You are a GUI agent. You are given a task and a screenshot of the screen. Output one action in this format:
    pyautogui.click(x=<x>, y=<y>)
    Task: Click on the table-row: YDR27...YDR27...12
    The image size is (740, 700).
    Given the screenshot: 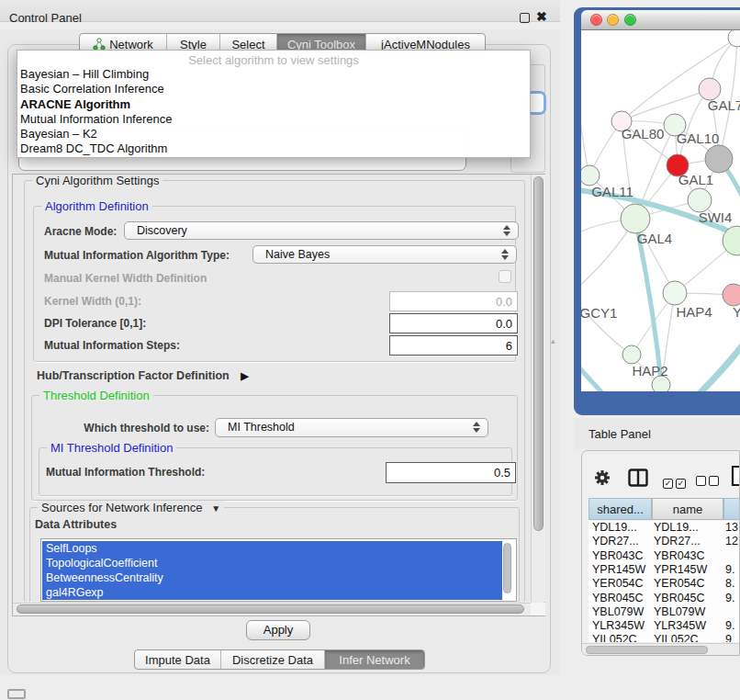 What is the action you would take?
    pyautogui.click(x=665, y=542)
    